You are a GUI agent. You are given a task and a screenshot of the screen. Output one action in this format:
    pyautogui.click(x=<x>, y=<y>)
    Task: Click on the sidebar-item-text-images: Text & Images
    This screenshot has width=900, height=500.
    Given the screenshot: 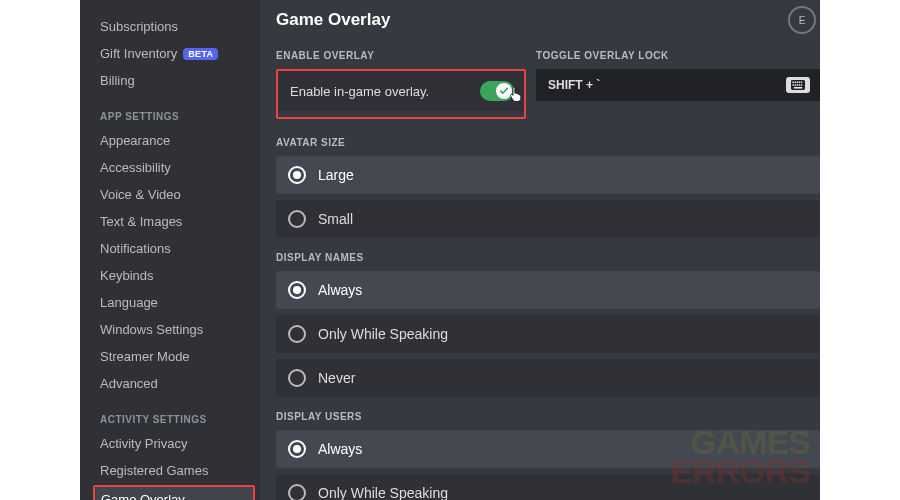 What is the action you would take?
    pyautogui.click(x=174, y=222)
    